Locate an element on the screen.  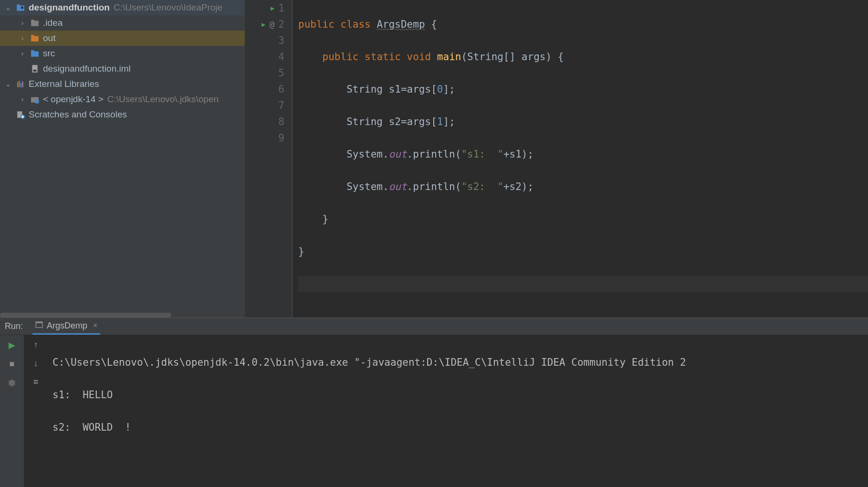
console-line: s2: WORLD ! is located at coordinates (458, 427).